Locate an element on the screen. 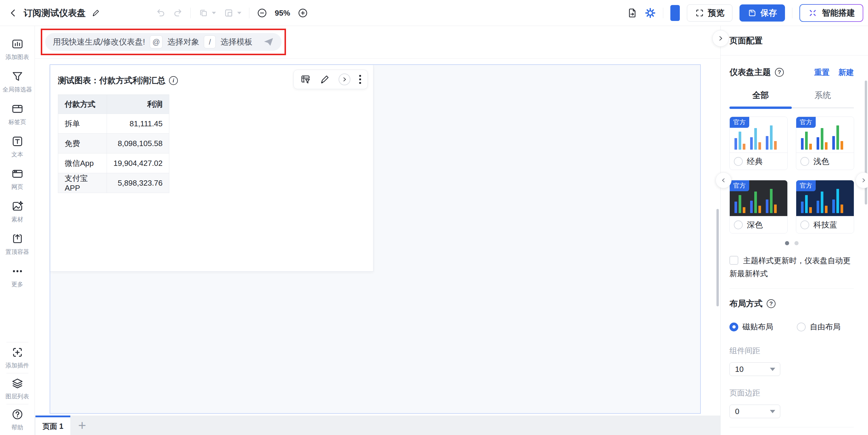  radio-unchecked-icon is located at coordinates (801, 327).